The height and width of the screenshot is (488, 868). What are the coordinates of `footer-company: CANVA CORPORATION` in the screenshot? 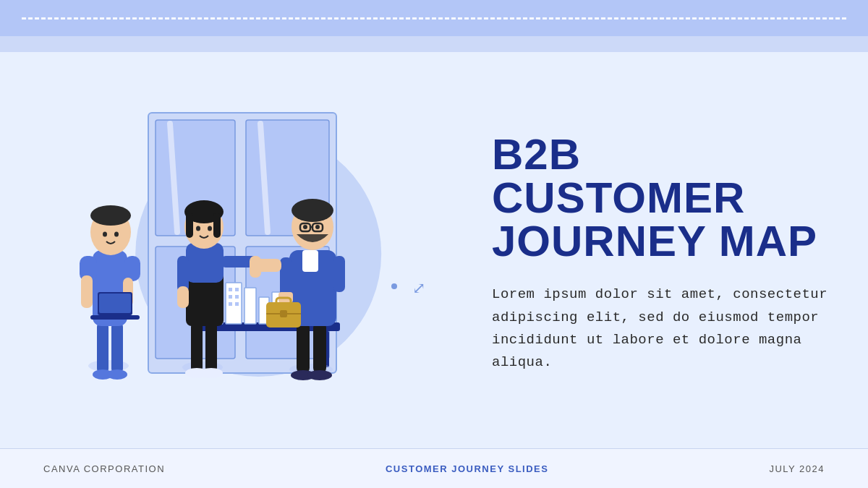 It's located at (104, 468).